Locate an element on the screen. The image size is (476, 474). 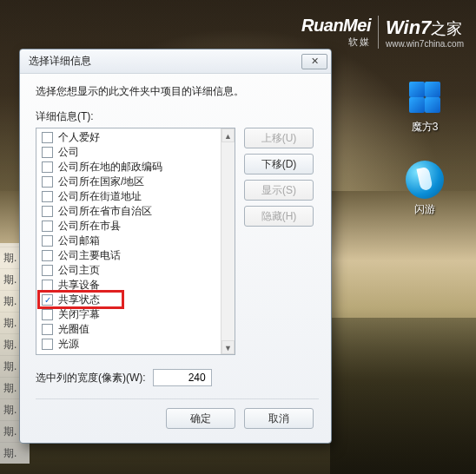
list-item-label: 光源 is located at coordinates (69, 344).